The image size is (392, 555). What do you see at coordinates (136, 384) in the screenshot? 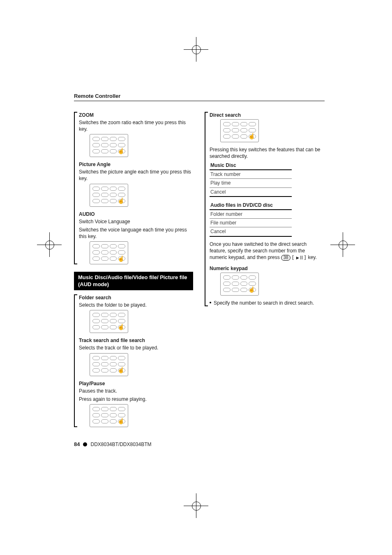
I see `play-pause-title: Play/Pause` at bounding box center [136, 384].